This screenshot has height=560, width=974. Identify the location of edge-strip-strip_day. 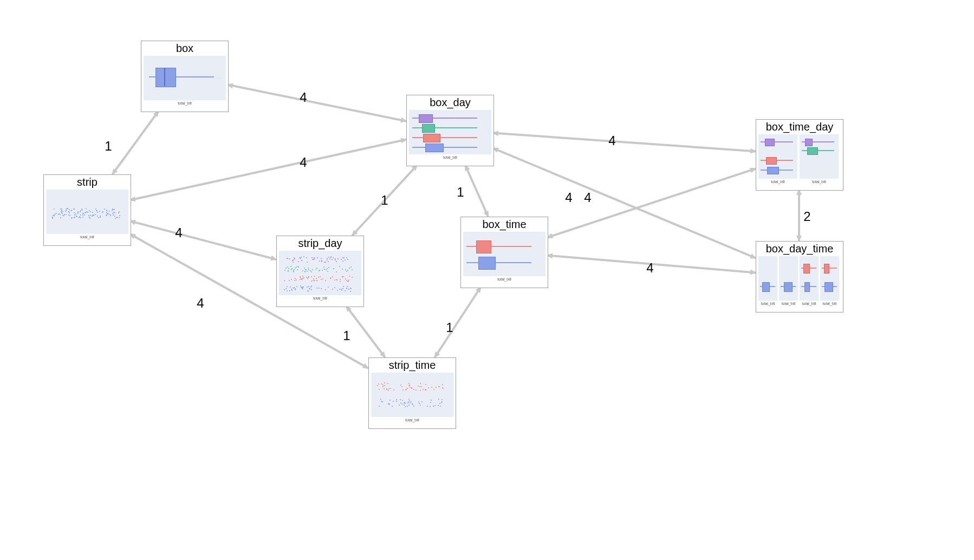
(203, 240).